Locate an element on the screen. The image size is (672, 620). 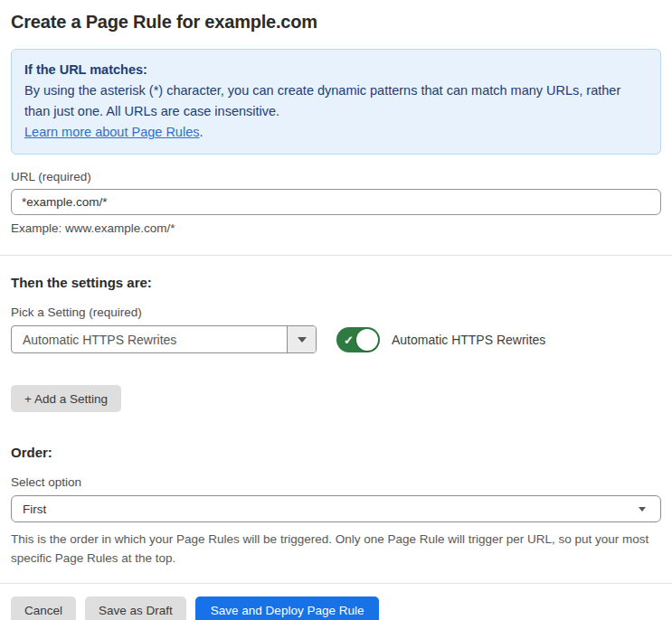
order-helper-text: This is the order in which your Page Rul… is located at coordinates (335, 549).